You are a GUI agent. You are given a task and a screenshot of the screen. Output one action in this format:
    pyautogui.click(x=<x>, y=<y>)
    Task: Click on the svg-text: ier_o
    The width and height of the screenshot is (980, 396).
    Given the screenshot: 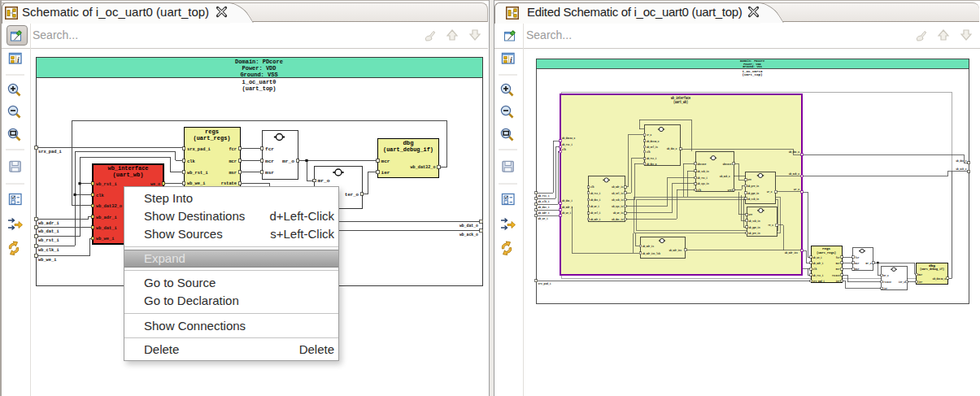 What is the action you would take?
    pyautogui.click(x=902, y=282)
    